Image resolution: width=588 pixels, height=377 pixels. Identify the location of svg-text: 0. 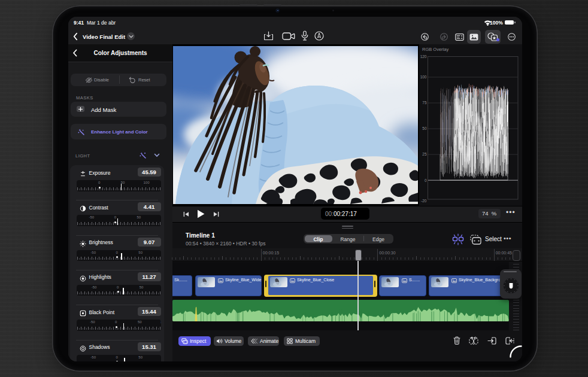
(426, 181).